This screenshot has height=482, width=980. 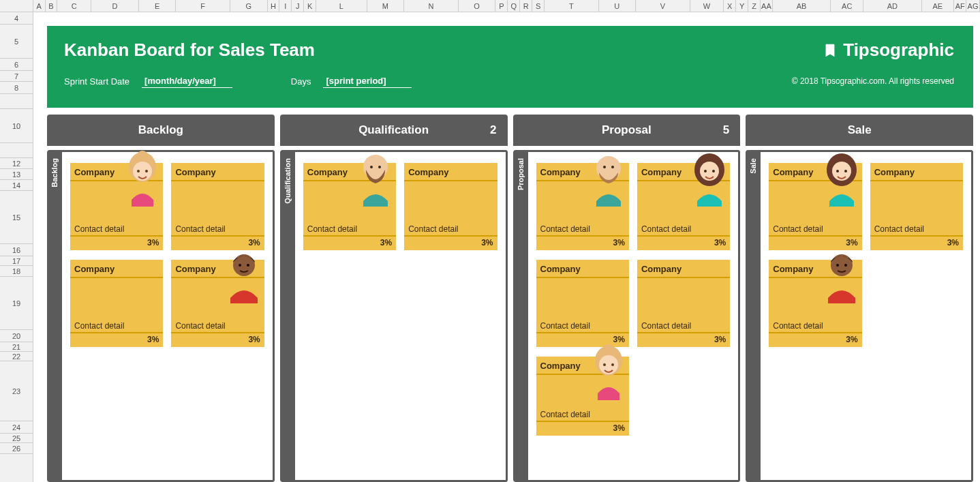 What do you see at coordinates (249, 5) in the screenshot?
I see `col-header: G` at bounding box center [249, 5].